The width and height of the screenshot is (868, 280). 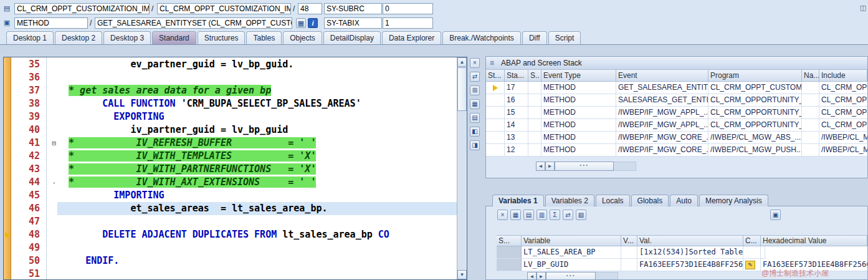 What do you see at coordinates (231, 274) in the screenshot?
I see `code-line: 51` at bounding box center [231, 274].